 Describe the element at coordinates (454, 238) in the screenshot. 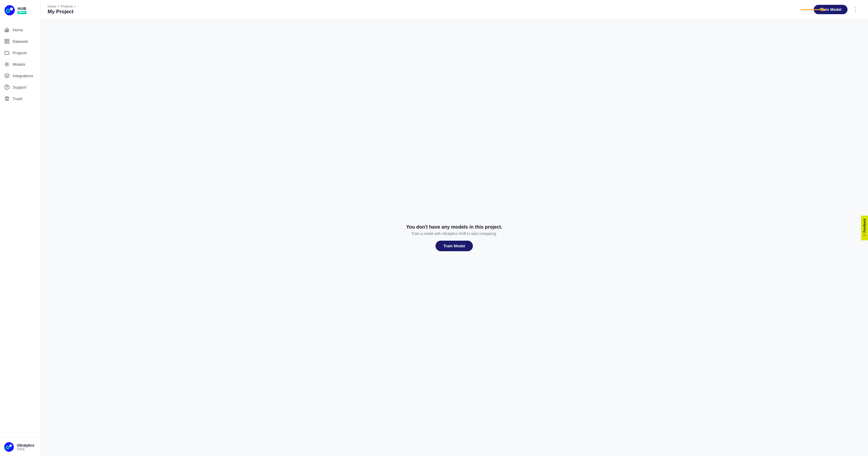

I see `empty-state: You don't have any models in this projec…` at that location.